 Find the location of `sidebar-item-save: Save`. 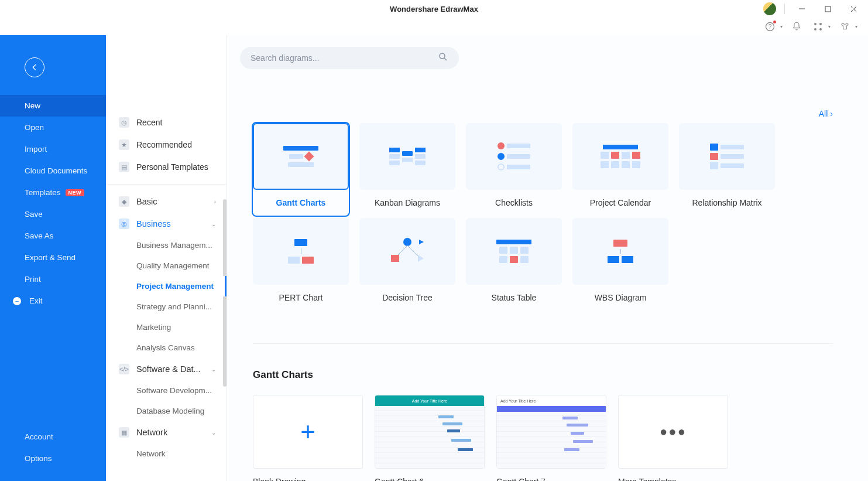

sidebar-item-save: Save is located at coordinates (53, 214).